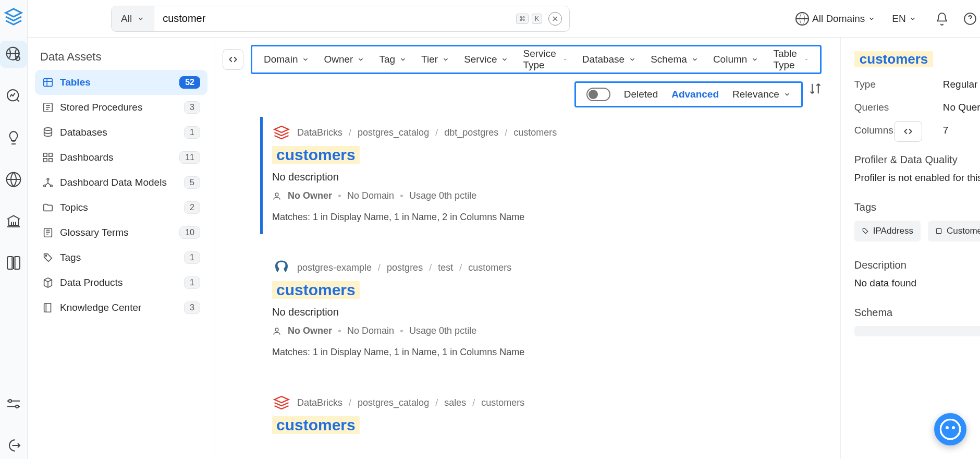 The image size is (980, 459). Describe the element at coordinates (504, 19) in the screenshot. I see `topbar: All ⌘ K All Domains EN` at that location.